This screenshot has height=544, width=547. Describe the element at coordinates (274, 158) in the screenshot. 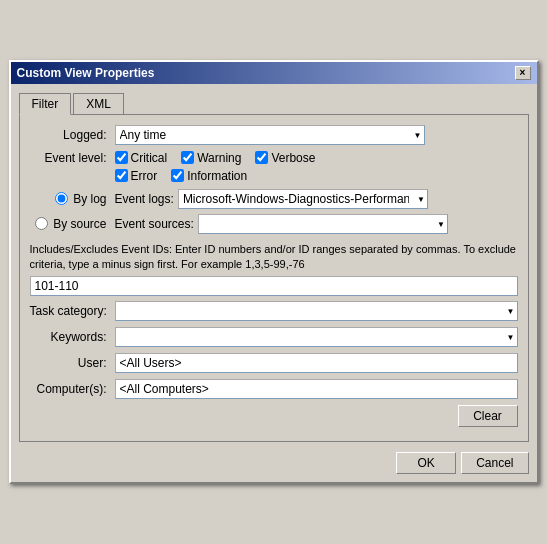

I see `event-level-row1: Event level: Critical Warning Verbose` at that location.